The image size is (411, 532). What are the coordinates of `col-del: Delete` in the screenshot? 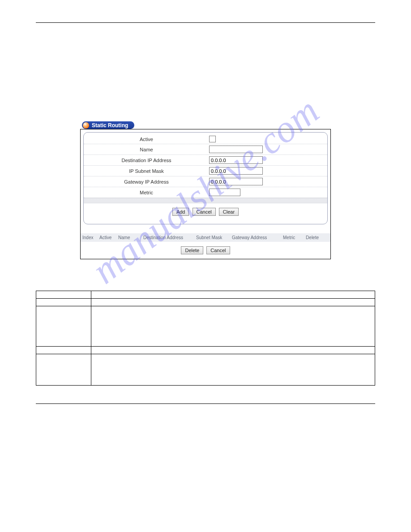 It's located at (310, 237).